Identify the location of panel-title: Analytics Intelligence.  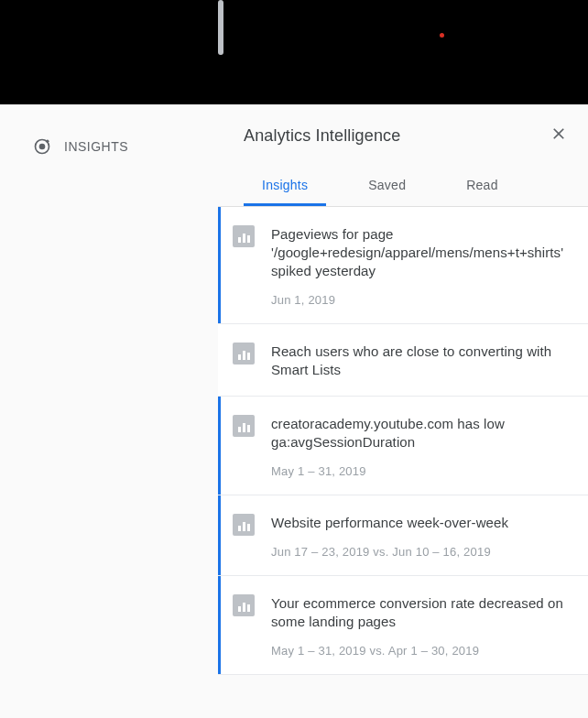
(322, 136).